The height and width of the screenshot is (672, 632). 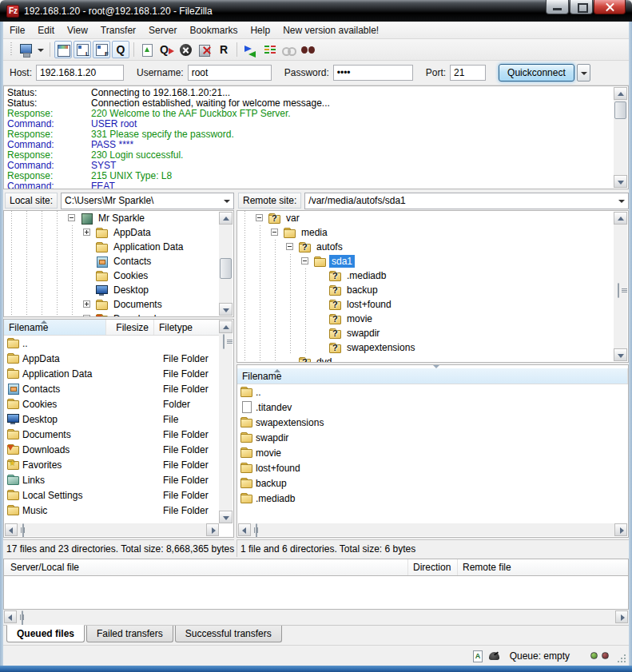 I want to click on tree-node: Mr Sparkle, so click(x=118, y=218).